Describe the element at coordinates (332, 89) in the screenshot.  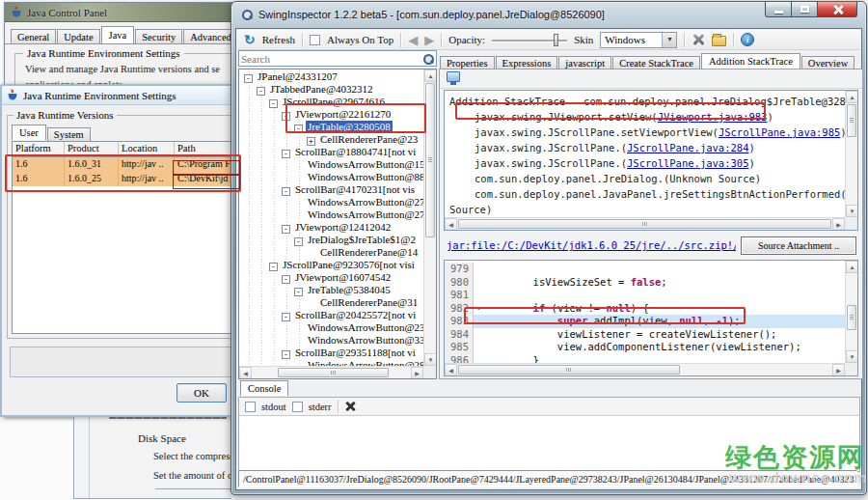
I see `tree-node: -JTabbedPane@4032312` at that location.